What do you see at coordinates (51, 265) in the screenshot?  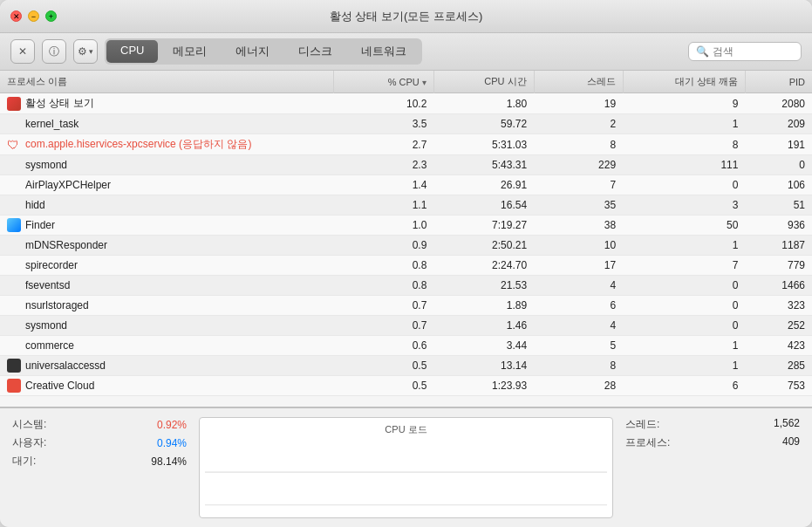 I see `process-name: spirecorder` at bounding box center [51, 265].